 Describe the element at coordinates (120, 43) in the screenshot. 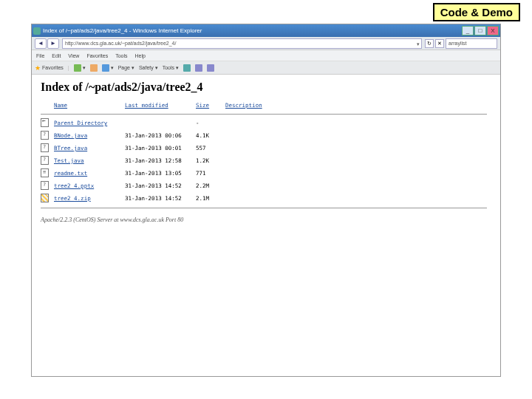

I see `url-text: http://www.dcs.gla.ac.uk/~pat/ads2/java/…` at that location.